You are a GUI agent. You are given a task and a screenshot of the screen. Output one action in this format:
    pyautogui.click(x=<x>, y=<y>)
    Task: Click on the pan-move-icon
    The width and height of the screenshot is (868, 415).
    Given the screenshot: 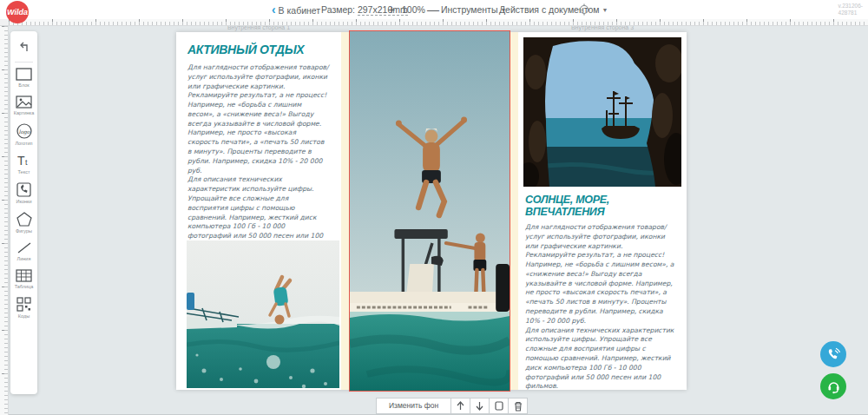 What is the action you would take?
    pyautogui.click(x=584, y=11)
    